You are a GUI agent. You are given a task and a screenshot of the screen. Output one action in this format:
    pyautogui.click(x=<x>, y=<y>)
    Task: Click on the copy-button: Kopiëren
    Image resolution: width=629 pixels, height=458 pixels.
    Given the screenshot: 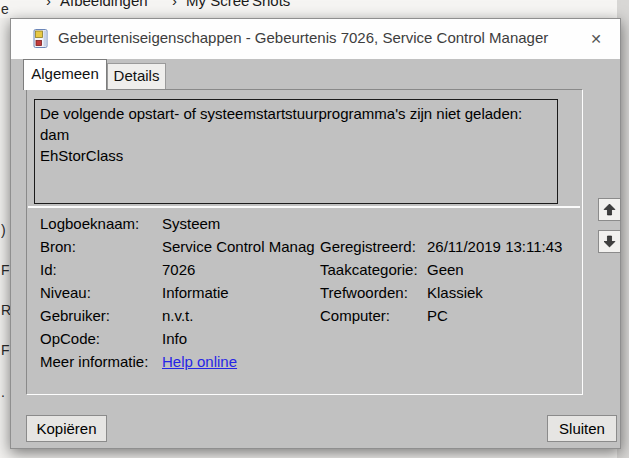 What is the action you would take?
    pyautogui.click(x=66, y=428)
    